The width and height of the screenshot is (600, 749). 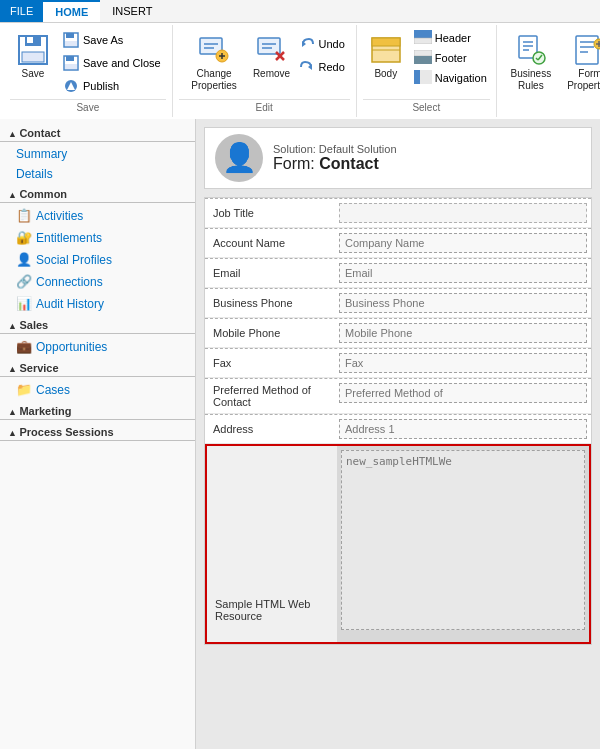 What do you see at coordinates (214, 50) in the screenshot?
I see `change-properties-icon` at bounding box center [214, 50].